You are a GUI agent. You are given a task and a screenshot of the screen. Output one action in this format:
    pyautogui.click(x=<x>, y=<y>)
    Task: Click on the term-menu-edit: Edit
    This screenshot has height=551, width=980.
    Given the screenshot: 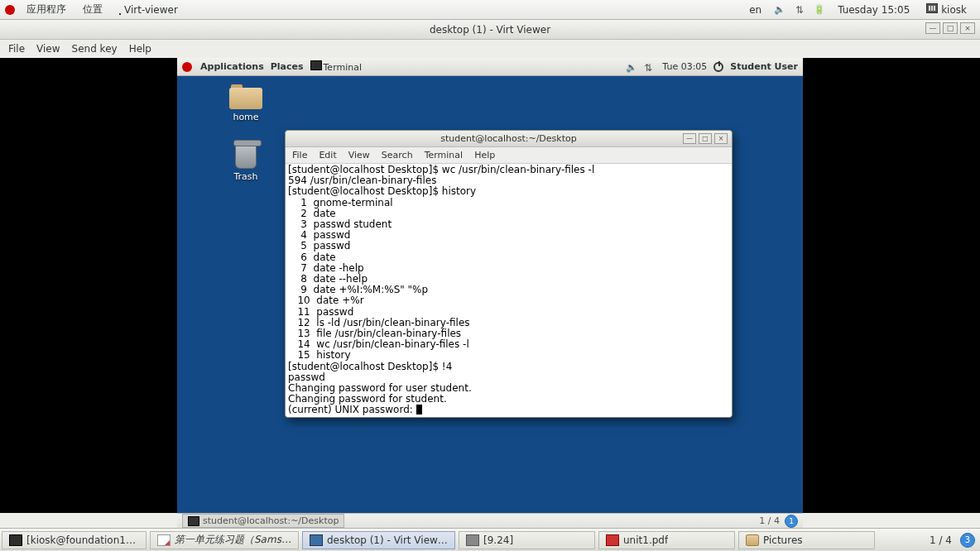 What is the action you would take?
    pyautogui.click(x=328, y=156)
    